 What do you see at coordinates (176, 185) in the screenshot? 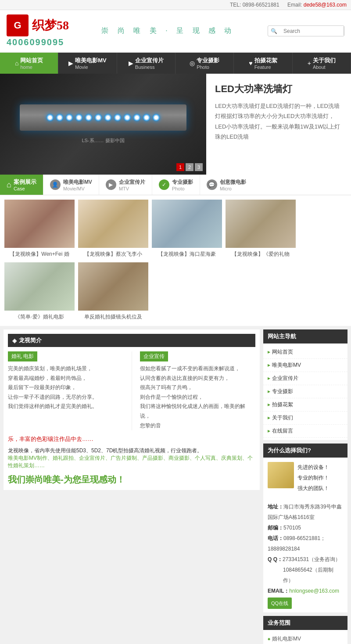
I see `tab-photo: ✓ 专业摄影 Photo` at bounding box center [176, 185].